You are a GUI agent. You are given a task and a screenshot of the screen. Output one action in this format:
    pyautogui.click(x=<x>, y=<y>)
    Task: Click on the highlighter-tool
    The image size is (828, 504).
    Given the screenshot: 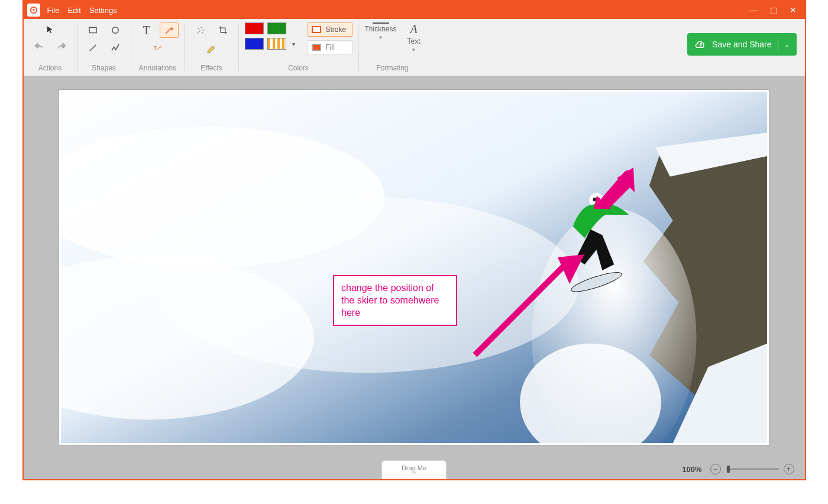 What is the action you would take?
    pyautogui.click(x=212, y=48)
    